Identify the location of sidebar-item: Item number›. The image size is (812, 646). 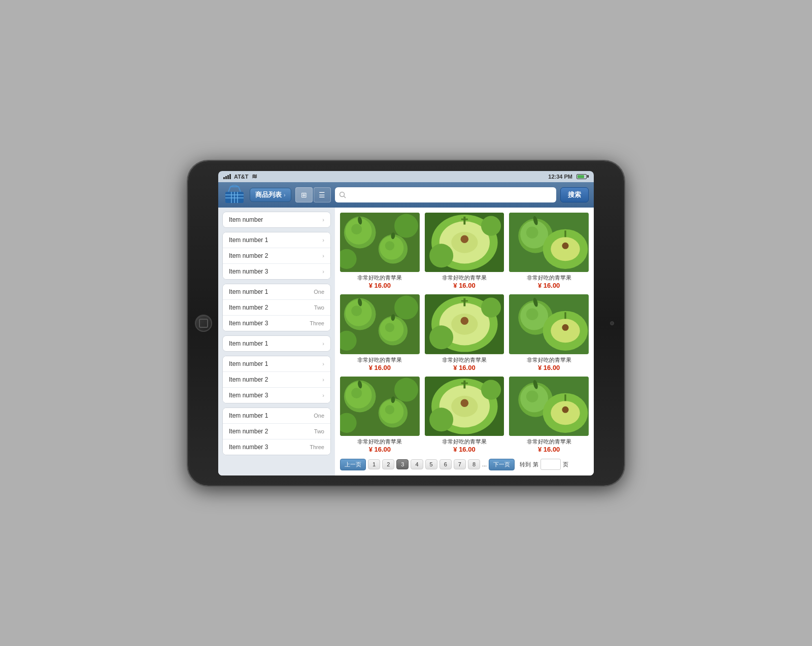
(277, 220).